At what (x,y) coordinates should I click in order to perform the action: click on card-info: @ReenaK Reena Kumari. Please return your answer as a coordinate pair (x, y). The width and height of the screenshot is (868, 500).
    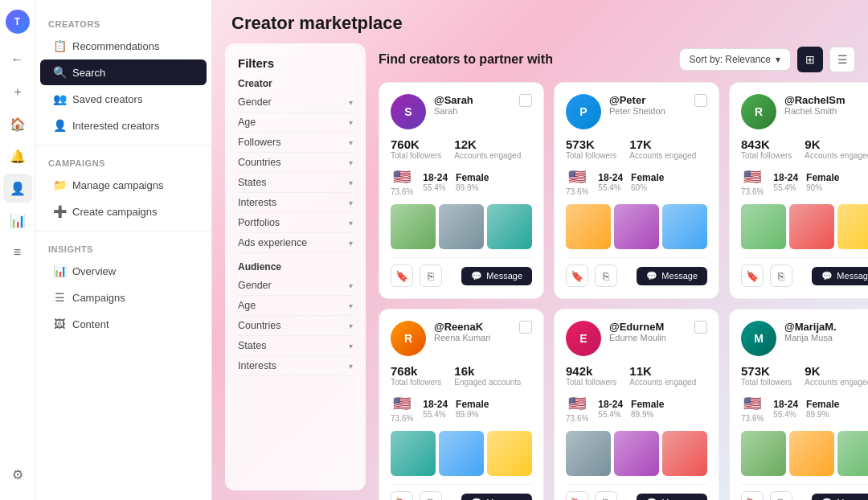
    Looking at the image, I should click on (473, 331).